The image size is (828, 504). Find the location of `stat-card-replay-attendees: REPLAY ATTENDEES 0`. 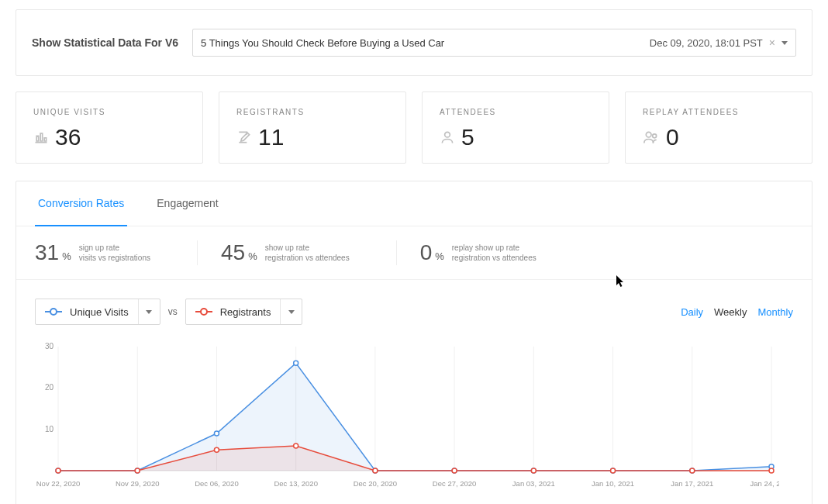

stat-card-replay-attendees: REPLAY ATTENDEES 0 is located at coordinates (719, 127).